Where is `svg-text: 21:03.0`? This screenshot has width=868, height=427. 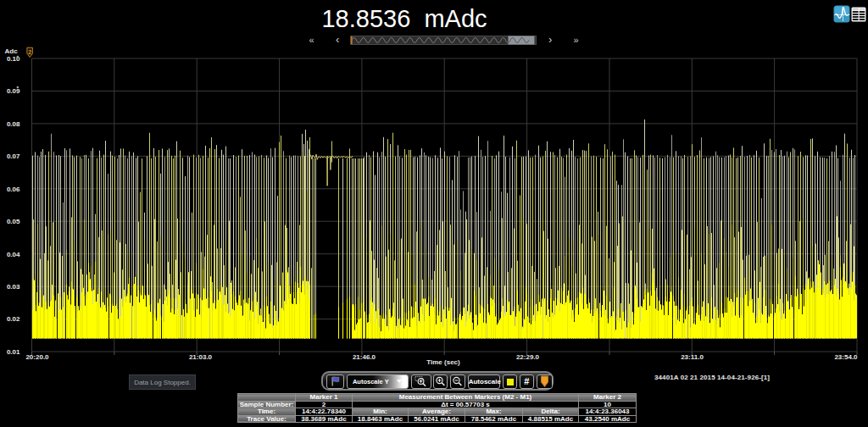 svg-text: 21:03.0 is located at coordinates (201, 358).